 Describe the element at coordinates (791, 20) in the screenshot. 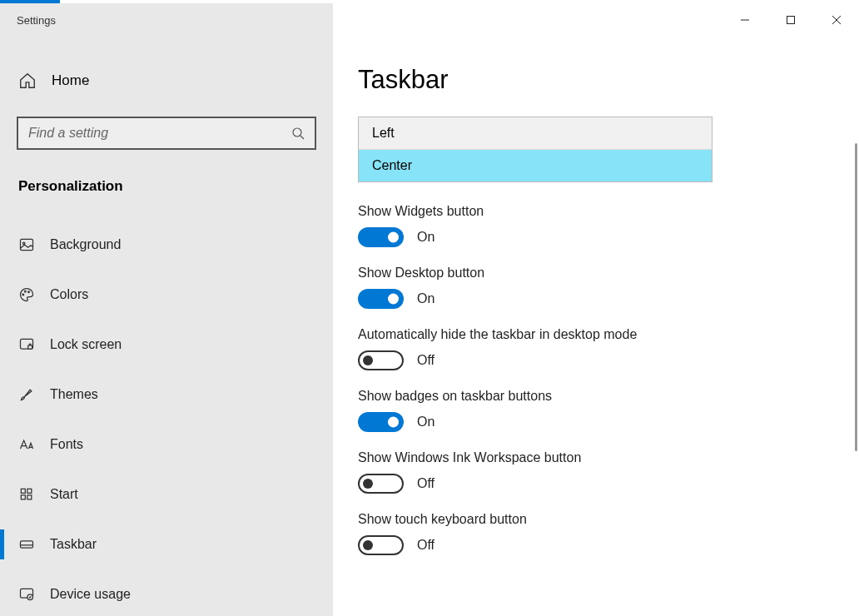

I see `maximize-button` at that location.